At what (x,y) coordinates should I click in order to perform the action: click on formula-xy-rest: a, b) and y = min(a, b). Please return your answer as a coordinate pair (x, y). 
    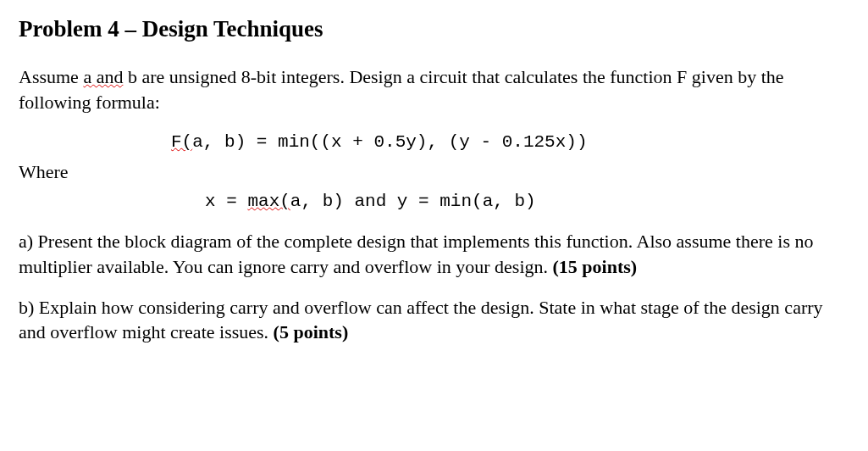
    Looking at the image, I should click on (413, 202).